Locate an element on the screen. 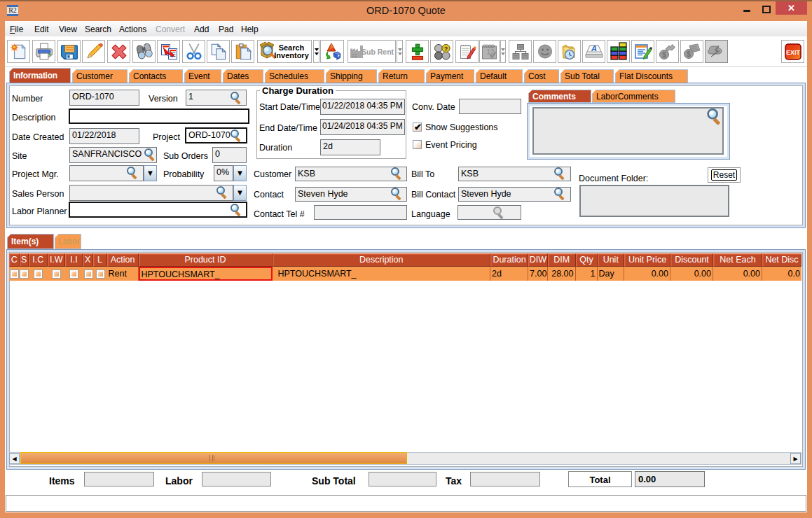  svg-text: A is located at coordinates (594, 48).